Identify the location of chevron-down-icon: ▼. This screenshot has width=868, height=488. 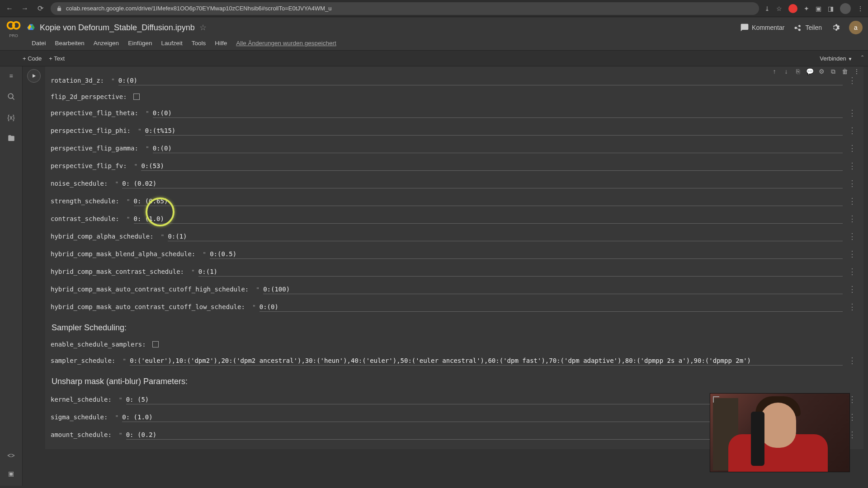
(850, 59).